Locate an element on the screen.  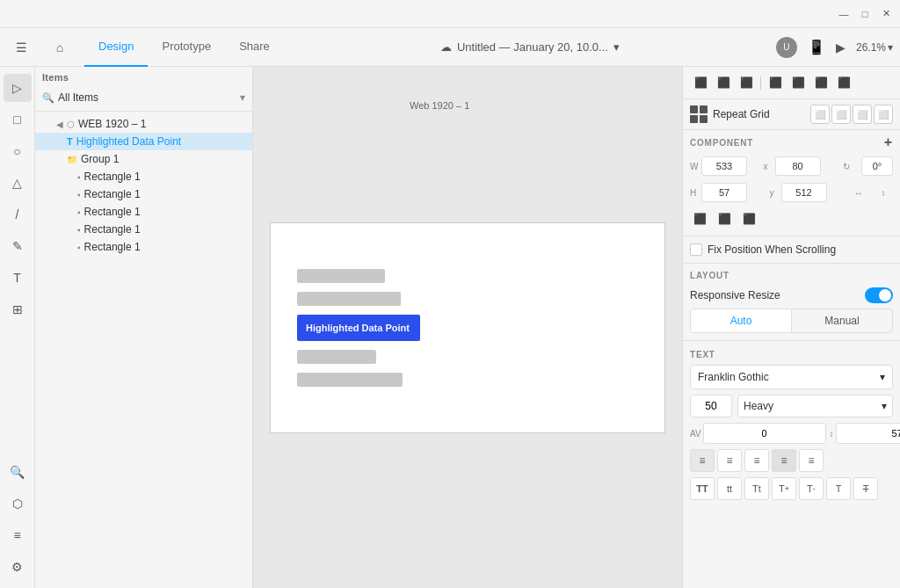
av-input is located at coordinates (765, 433).